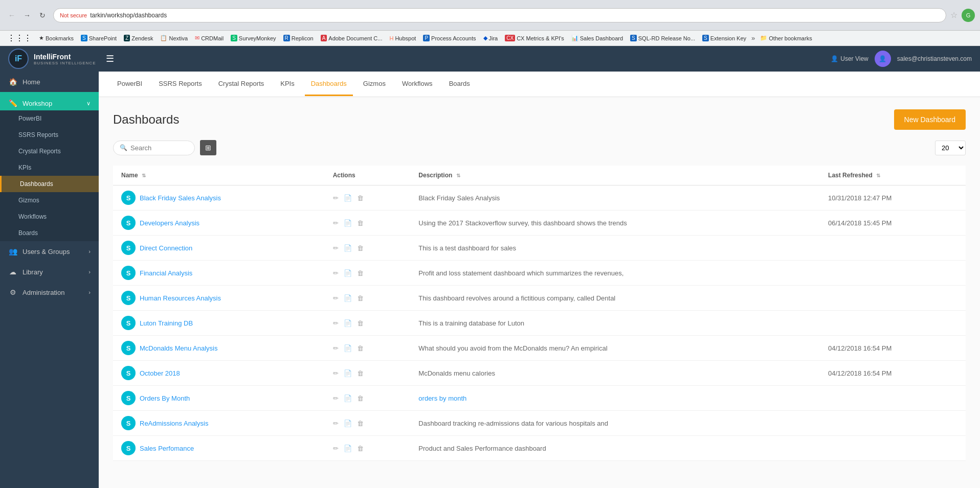 Image resolution: width=980 pixels, height=488 pixels. Describe the element at coordinates (42, 15) in the screenshot. I see `reload-button: ↻` at that location.